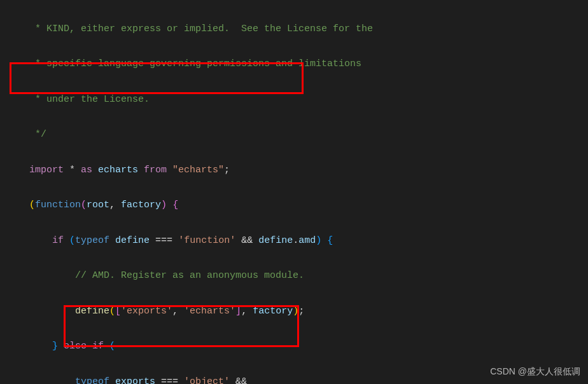  I want to click on watermark-text: CSDN @盛大人很低调, so click(535, 372).